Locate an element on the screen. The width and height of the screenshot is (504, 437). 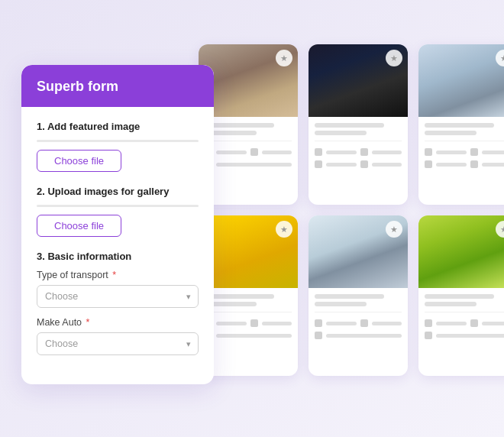
divider2 is located at coordinates (118, 206).